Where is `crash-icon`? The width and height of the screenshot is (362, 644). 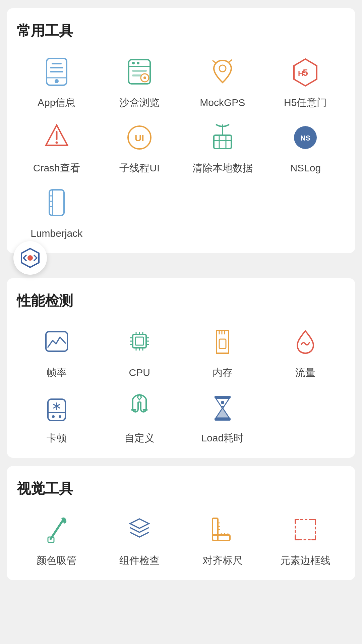 crash-icon is located at coordinates (57, 138).